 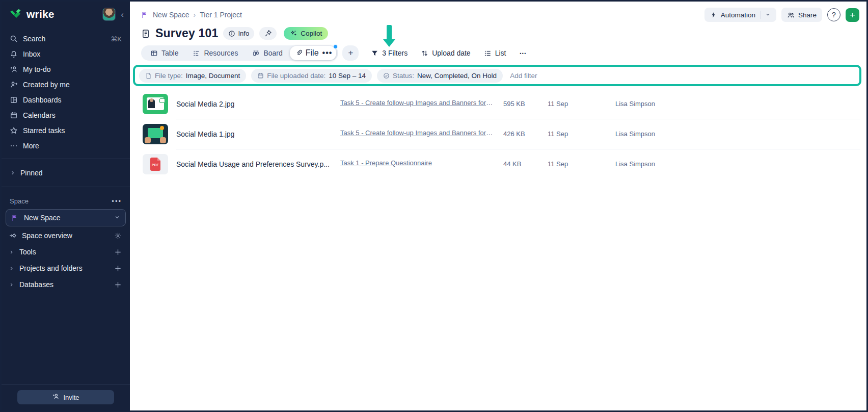 What do you see at coordinates (66, 131) in the screenshot?
I see `sidebar-item-starred-tasks: Starred tasks` at bounding box center [66, 131].